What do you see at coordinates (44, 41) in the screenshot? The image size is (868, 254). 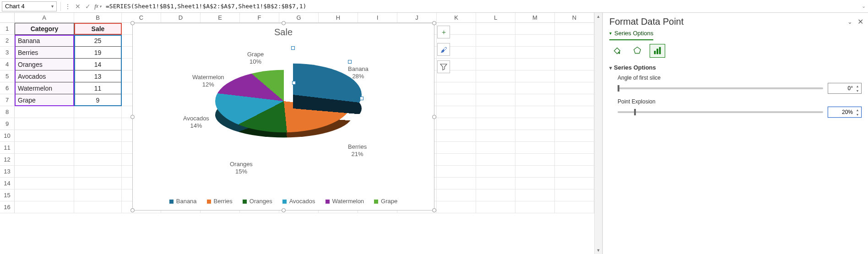 I see `cell-a2: Banana` at bounding box center [44, 41].